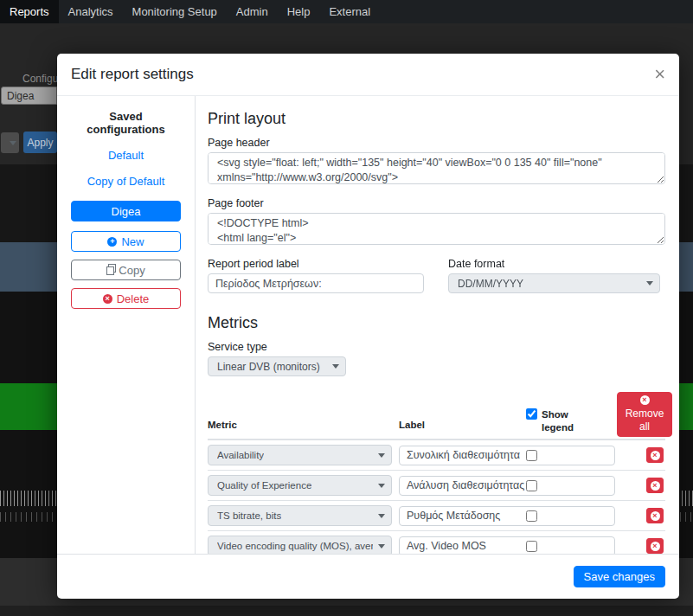  What do you see at coordinates (299, 516) in the screenshot?
I see `metric-select: TS bitrate, bits` at bounding box center [299, 516].